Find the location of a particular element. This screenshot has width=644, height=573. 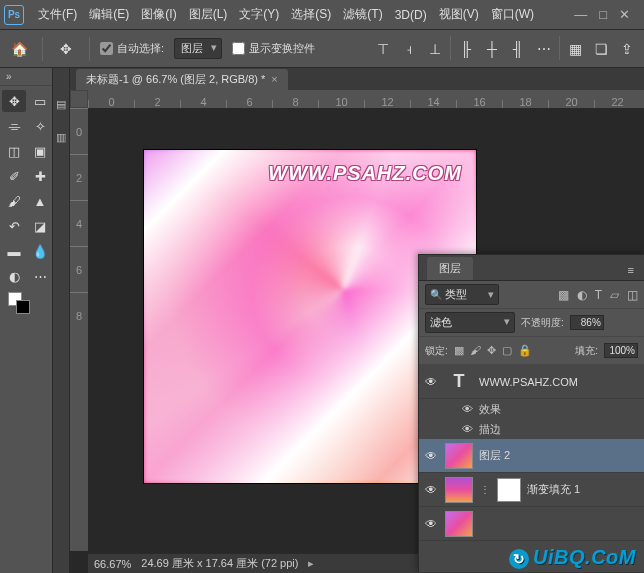

zoom-value: 66.67% is located at coordinates (112, 564).